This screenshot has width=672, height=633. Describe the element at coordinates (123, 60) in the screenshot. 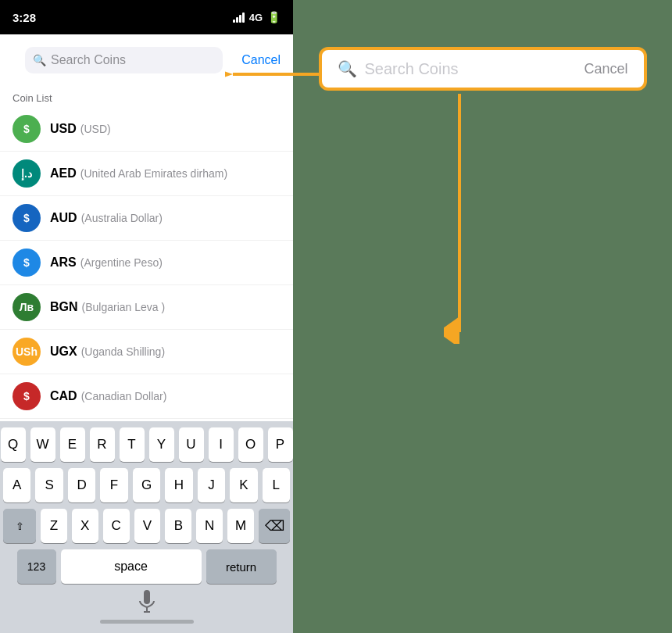

I see `search-bar: 🔍 Search Coins` at that location.